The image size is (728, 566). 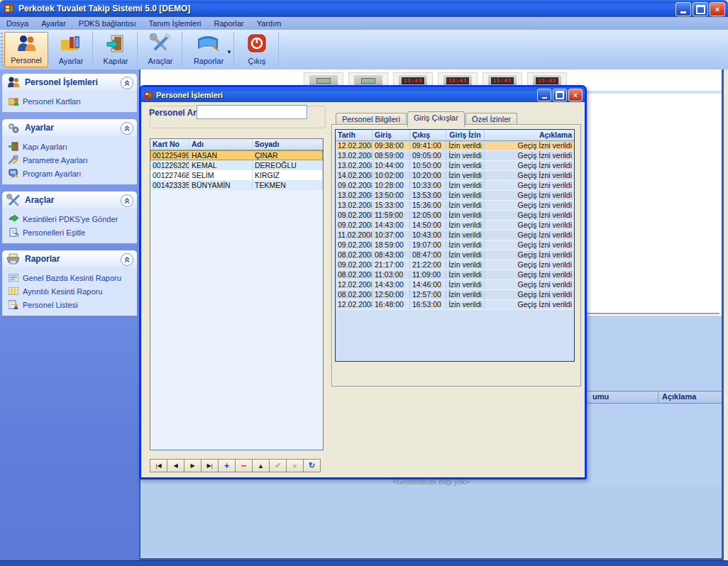 I want to click on table-row: 0012274683SELİMKIRGIZ, so click(x=237, y=175).